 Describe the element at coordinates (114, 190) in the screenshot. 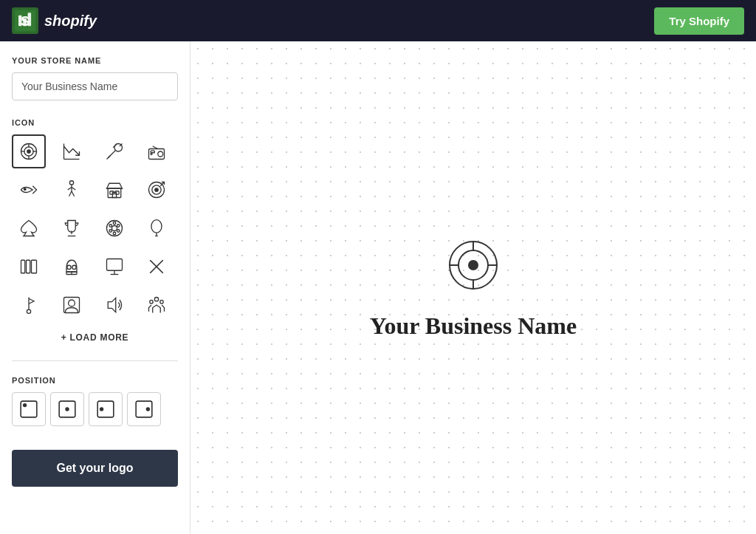

I see `icon-storefront` at that location.